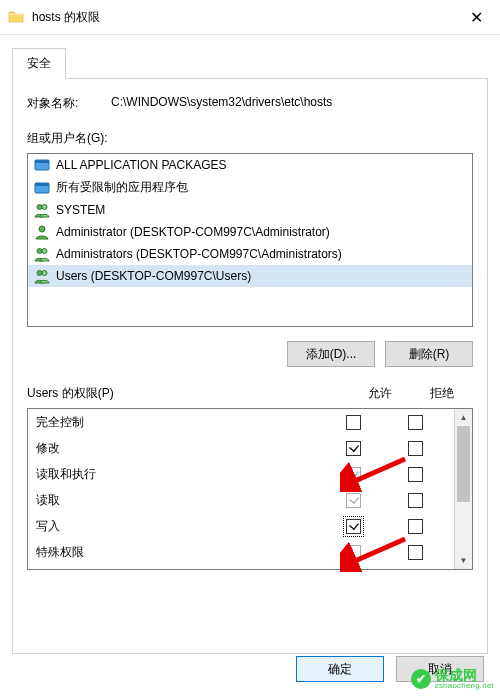  Describe the element at coordinates (464, 464) in the screenshot. I see `scroll-thumb` at that location.